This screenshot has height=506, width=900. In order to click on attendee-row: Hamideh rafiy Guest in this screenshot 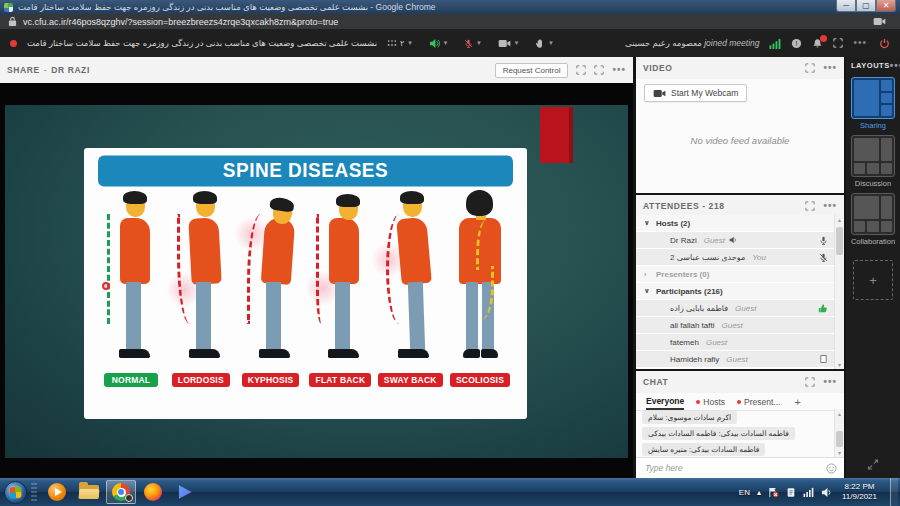, I will do `click(735, 360)`.